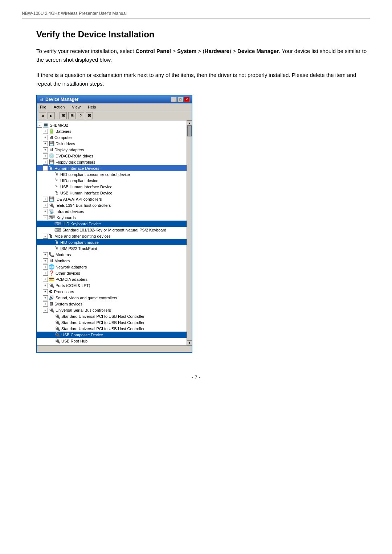 This screenshot has width=392, height=554. What do you see at coordinates (196, 15) in the screenshot?
I see `doc-header: NBW-100U 2.4GHz Wireless Presenter User'…` at bounding box center [196, 15].